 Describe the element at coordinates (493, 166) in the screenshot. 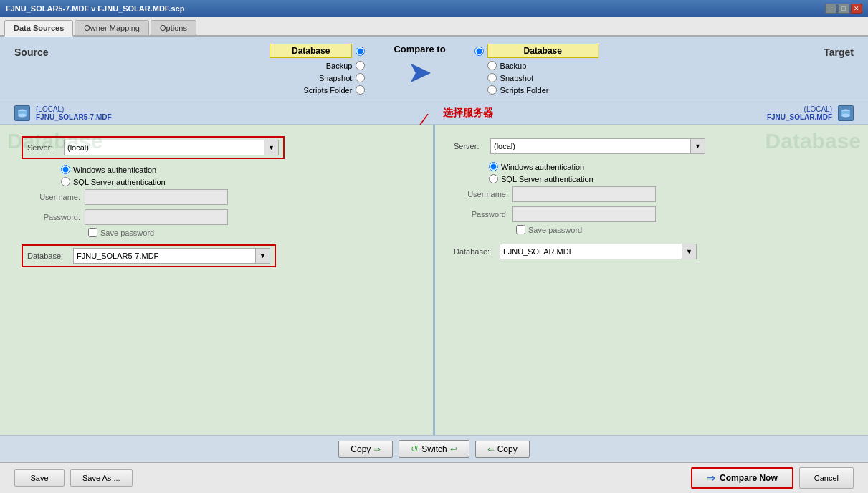

I see `right-windows-auth-radio` at that location.